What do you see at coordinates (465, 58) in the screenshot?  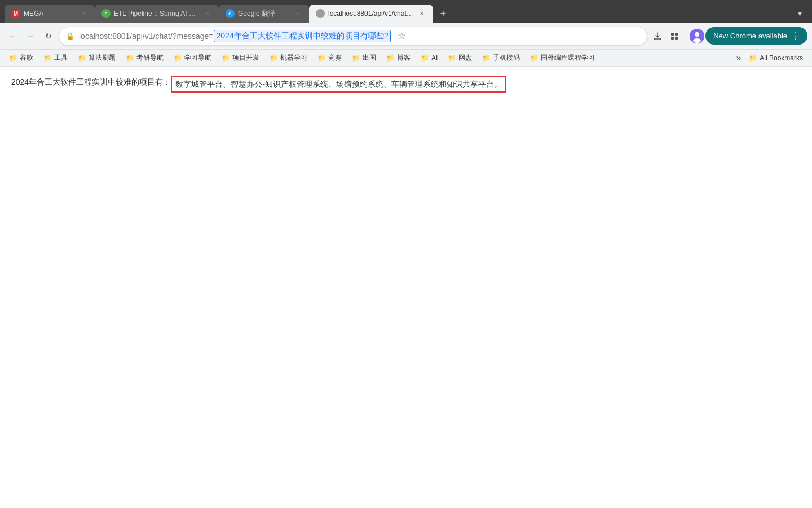 I see `bookmark-label-drive: 网盘` at bounding box center [465, 58].